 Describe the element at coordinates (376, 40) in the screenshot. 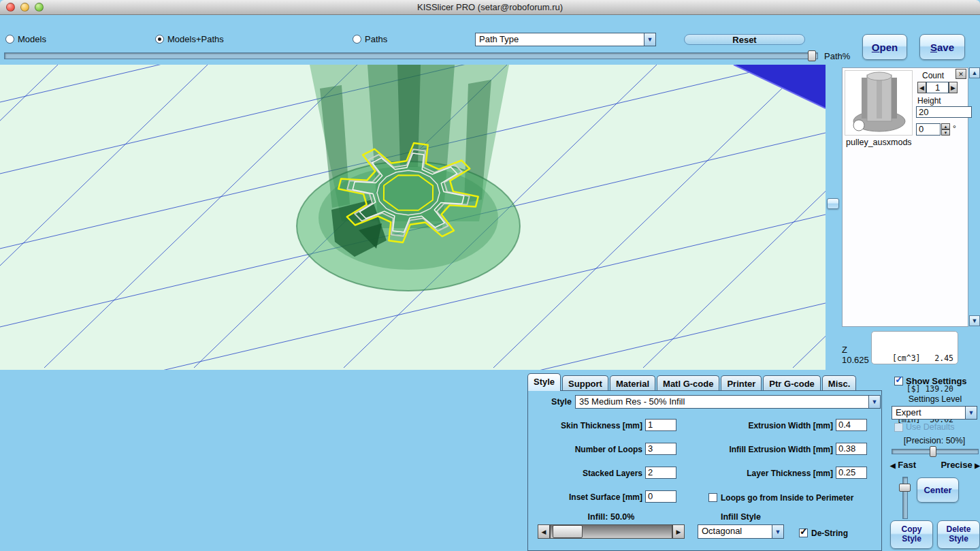

I see `view-mode-paths-label: Paths` at that location.